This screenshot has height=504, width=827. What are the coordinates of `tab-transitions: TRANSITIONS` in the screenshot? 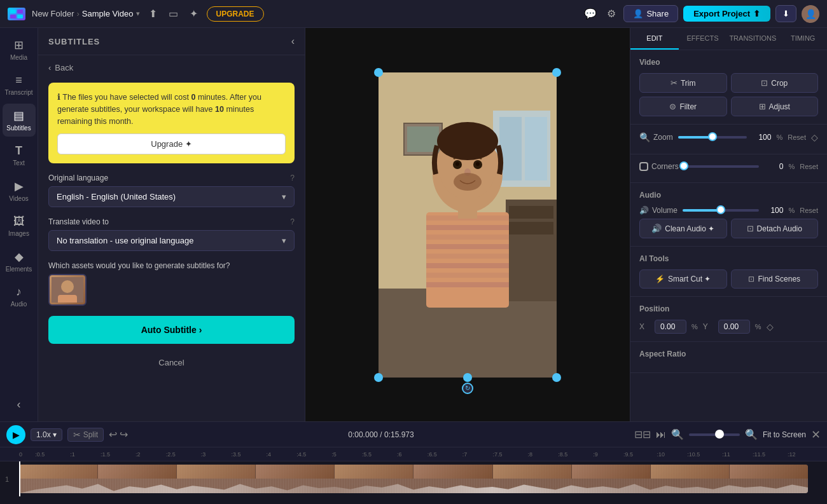 It's located at (753, 39).